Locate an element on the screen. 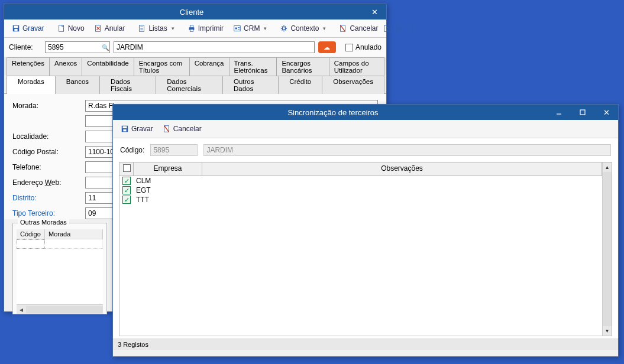 The image size is (624, 364). cliente-name-input is located at coordinates (214, 47).